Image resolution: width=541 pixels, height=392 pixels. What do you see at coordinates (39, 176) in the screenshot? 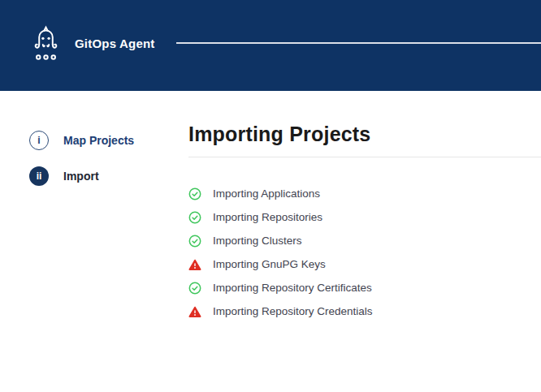
I see `step-number-badge: ii` at bounding box center [39, 176].